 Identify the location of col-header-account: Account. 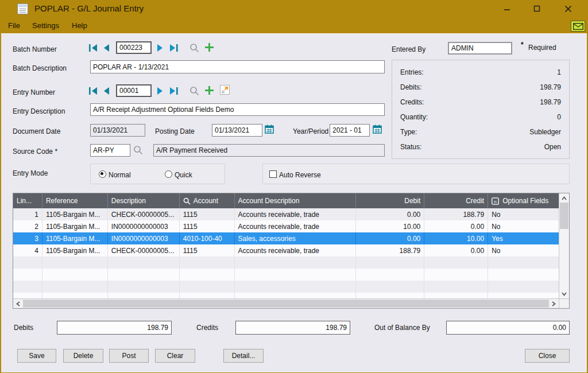
(207, 201).